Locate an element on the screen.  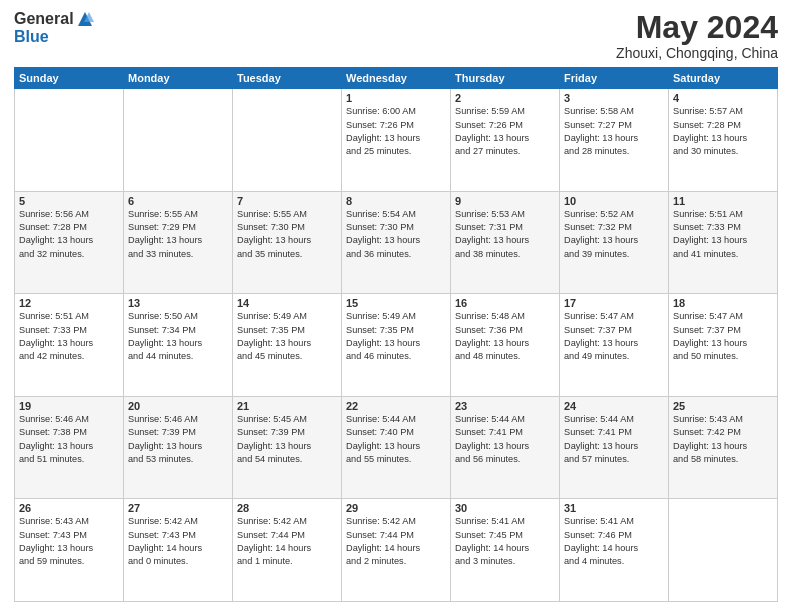
day-number: 1 is located at coordinates (396, 98).